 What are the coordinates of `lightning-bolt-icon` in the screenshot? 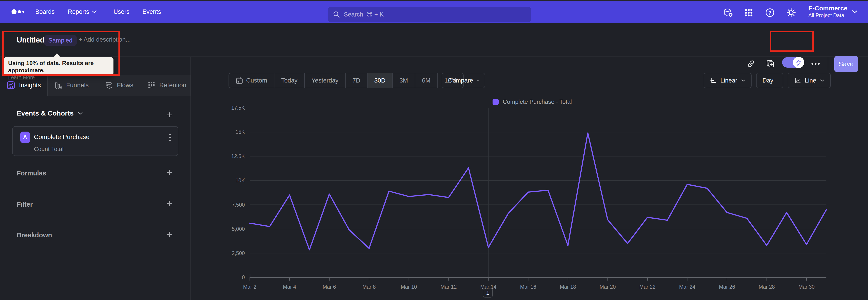 It's located at (799, 62).